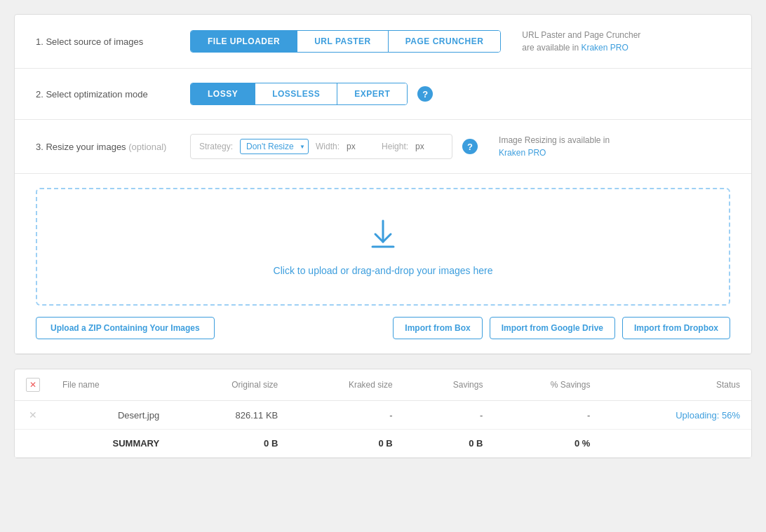 The image size is (766, 532). Describe the element at coordinates (383, 271) in the screenshot. I see `upload-zone-text: Click to upload or drag-and-drop your im…` at that location.